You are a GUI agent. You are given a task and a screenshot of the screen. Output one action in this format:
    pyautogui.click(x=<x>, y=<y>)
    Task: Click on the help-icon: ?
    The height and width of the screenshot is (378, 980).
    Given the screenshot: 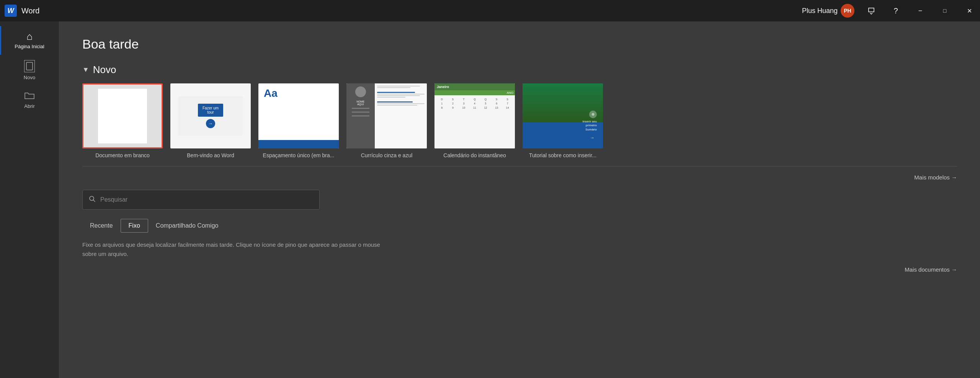 What is the action you would take?
    pyautogui.click(x=896, y=11)
    